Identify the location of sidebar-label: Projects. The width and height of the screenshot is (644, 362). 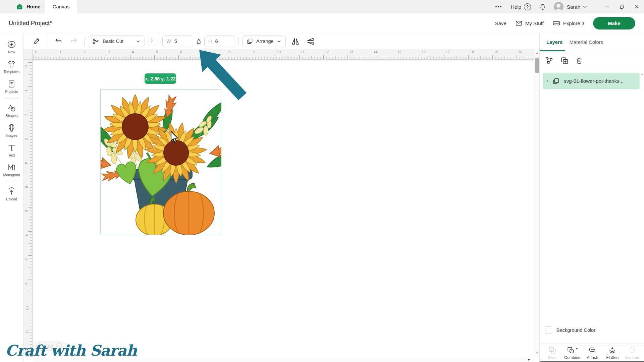
(12, 92).